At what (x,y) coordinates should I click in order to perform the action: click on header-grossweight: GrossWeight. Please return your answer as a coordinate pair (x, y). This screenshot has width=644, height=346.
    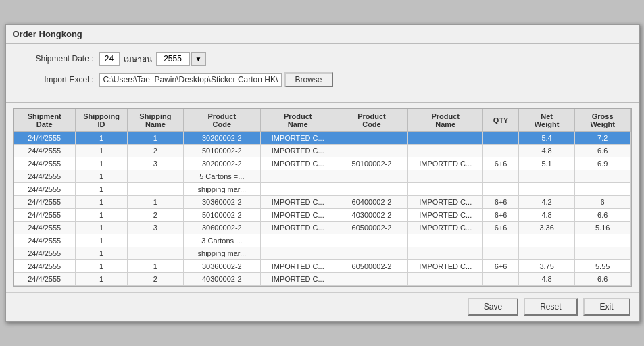
    Looking at the image, I should click on (603, 120).